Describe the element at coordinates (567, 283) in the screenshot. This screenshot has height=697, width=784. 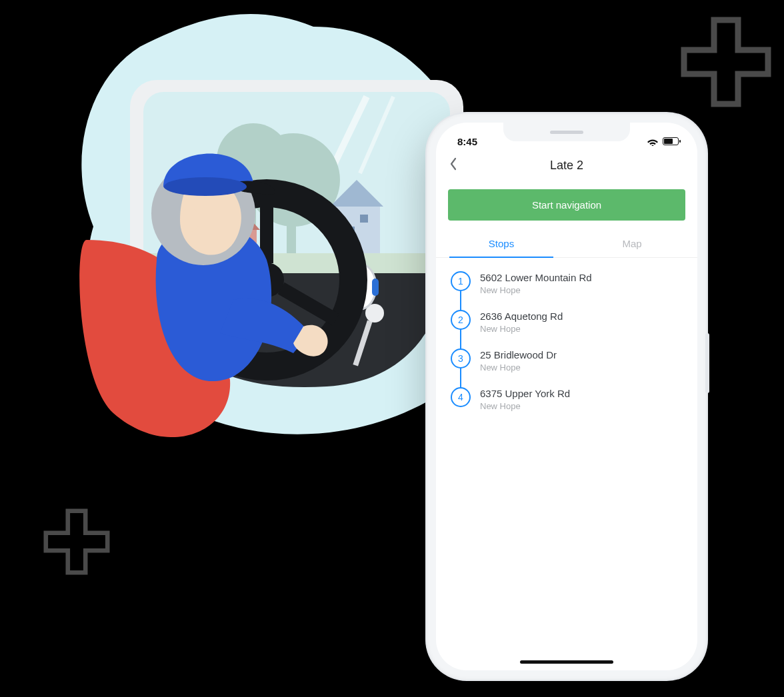
I see `list-item: 1 5602 Lower Mountain Rd New Hope` at that location.